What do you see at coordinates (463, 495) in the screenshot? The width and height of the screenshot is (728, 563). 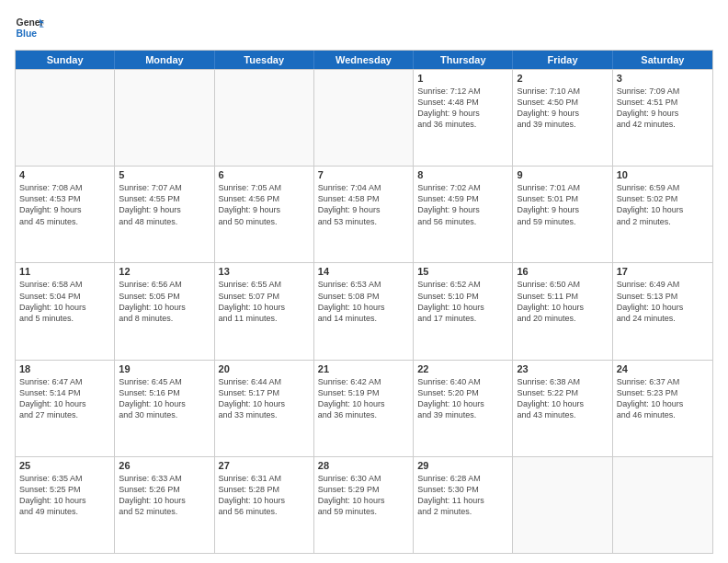 I see `day-info: Sunrise: 6:28 AM Sunset: 5:30 PM Dayligh…` at bounding box center [463, 495].